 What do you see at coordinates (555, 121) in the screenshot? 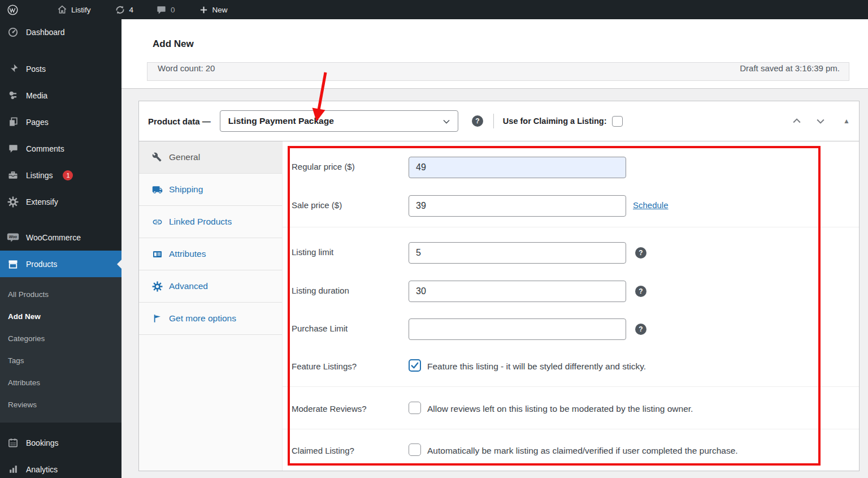
I see `claim-listing-label: Use for Claiming a Listing:` at bounding box center [555, 121].